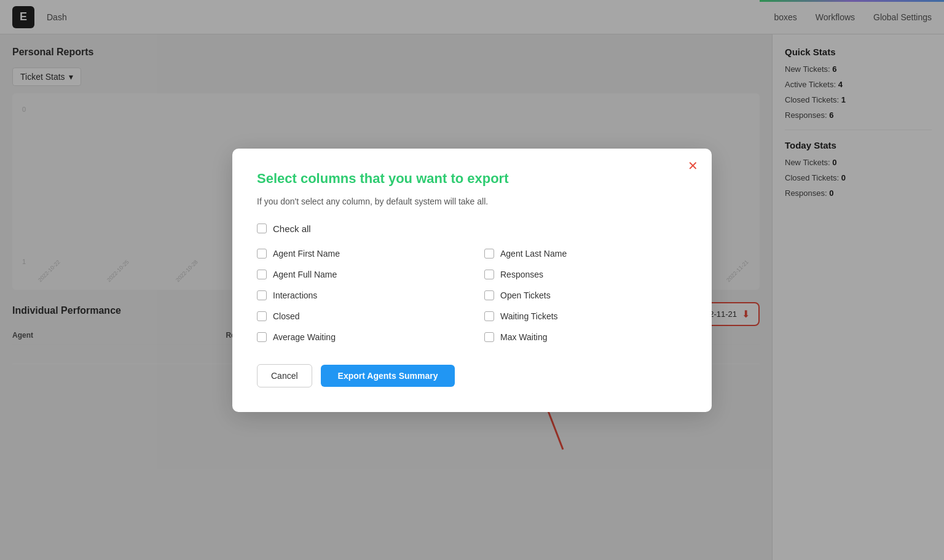  I want to click on label-agent-last-name: Agent Last Name, so click(533, 254).